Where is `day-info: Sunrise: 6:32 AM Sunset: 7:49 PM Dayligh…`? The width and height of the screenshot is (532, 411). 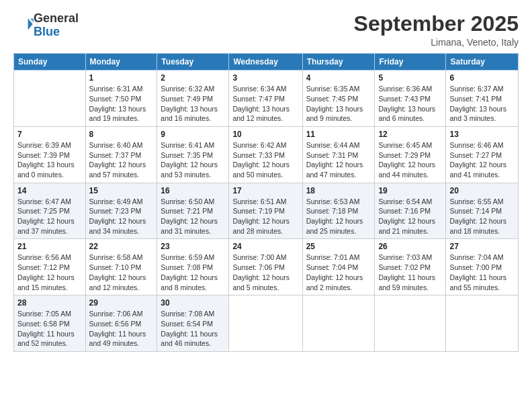
day-info: Sunrise: 6:32 AM Sunset: 7:49 PM Dayligh… is located at coordinates (193, 103).